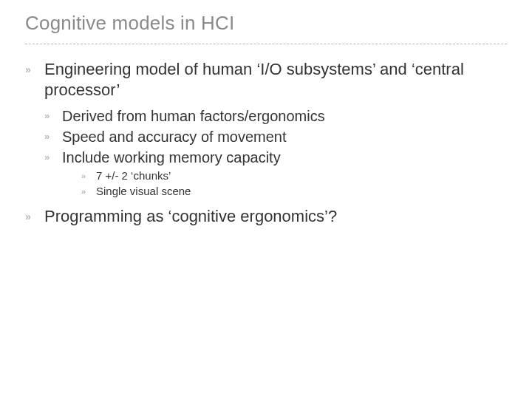 The height and width of the screenshot is (399, 532). What do you see at coordinates (266, 44) in the screenshot?
I see `title-underline` at bounding box center [266, 44].